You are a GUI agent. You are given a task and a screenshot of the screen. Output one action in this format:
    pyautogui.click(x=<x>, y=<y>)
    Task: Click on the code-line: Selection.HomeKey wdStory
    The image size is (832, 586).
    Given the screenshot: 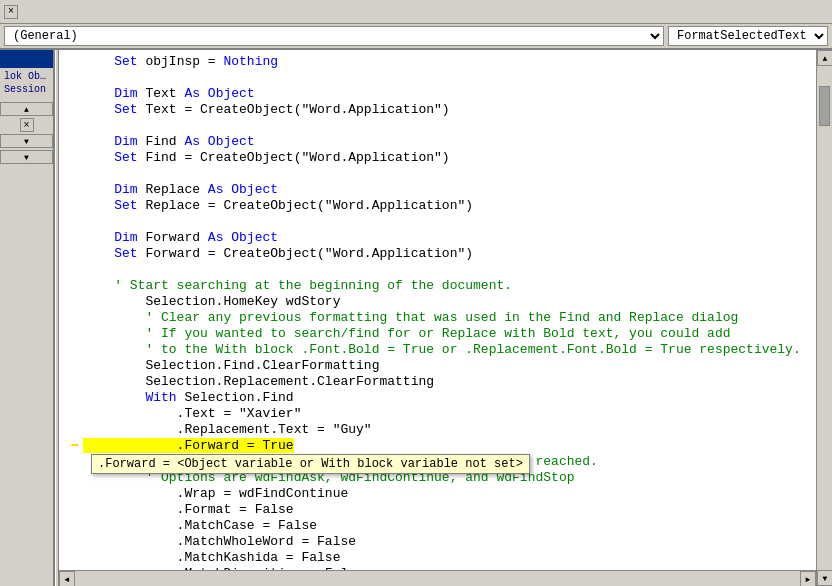 What is the action you would take?
    pyautogui.click(x=442, y=302)
    